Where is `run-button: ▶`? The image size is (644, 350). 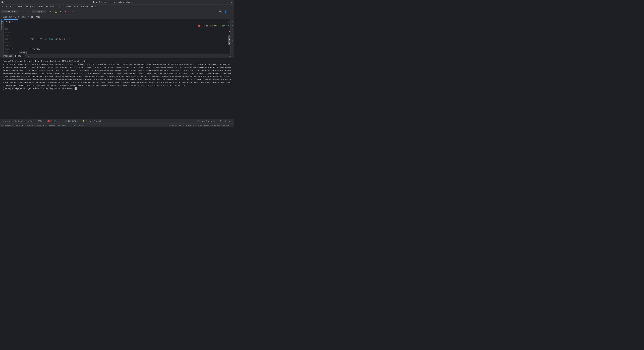
run-button: ▶ is located at coordinates (50, 12).